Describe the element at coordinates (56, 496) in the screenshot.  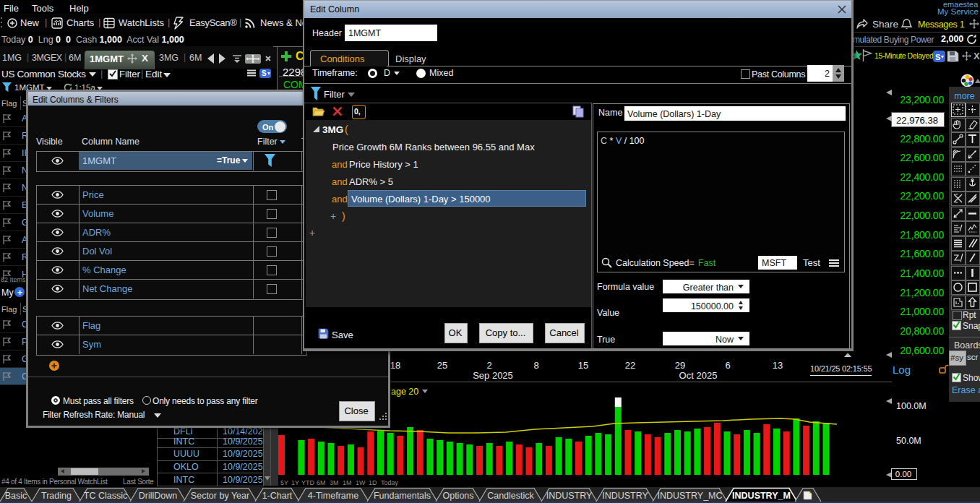
I see `svg-text: Trading` at that location.